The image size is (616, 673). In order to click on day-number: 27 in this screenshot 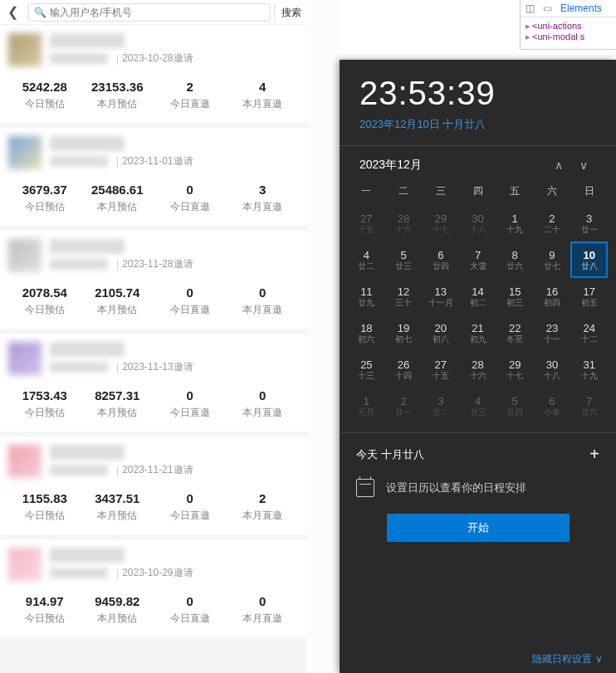, I will do `click(441, 365)`.